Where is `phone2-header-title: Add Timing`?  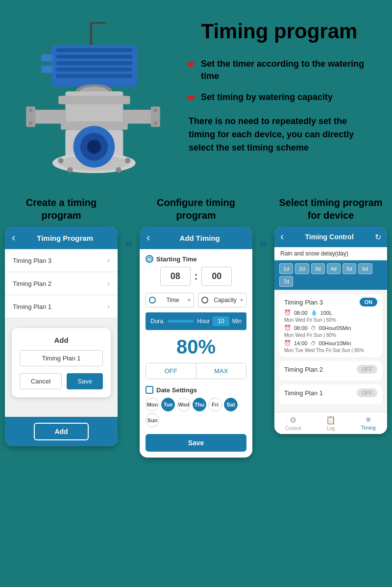
phone2-header-title: Add Timing is located at coordinates (200, 238).